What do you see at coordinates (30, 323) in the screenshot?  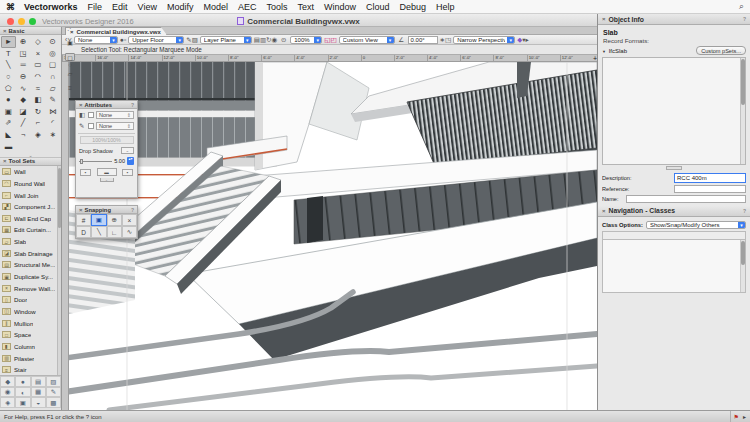 I see `tool-set-item-mullion: ∥Mullion` at bounding box center [30, 323].